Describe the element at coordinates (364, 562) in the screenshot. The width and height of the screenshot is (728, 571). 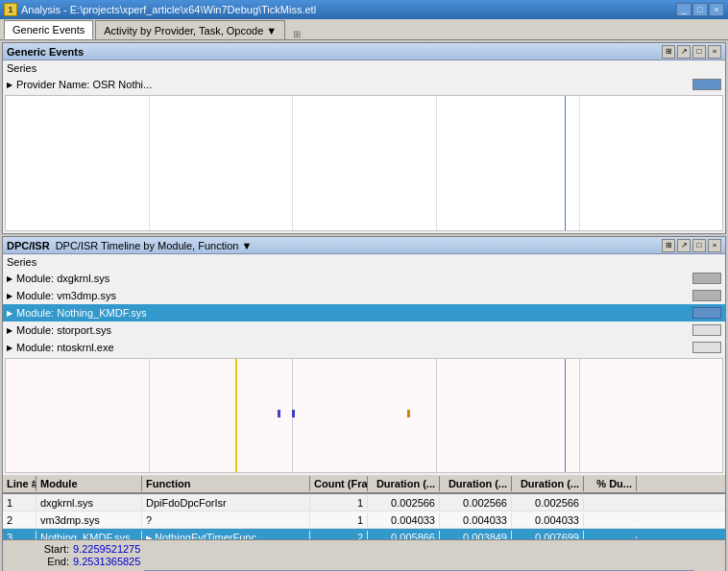
I see `end-row: End: 9.2531365825` at that location.